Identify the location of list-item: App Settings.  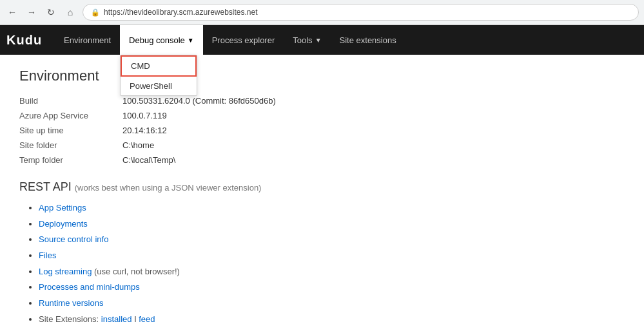
(331, 209).